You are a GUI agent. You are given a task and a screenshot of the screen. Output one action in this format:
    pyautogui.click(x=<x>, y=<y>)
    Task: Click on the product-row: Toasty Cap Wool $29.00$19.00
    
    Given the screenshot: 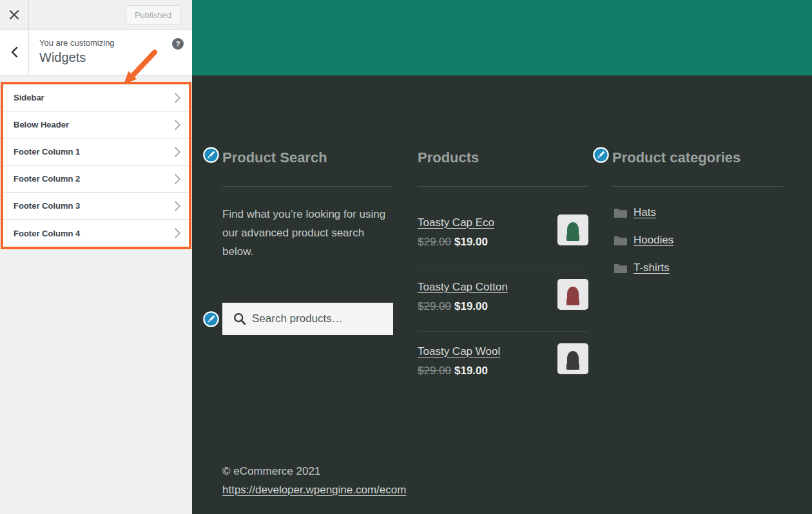 What is the action you would take?
    pyautogui.click(x=503, y=370)
    